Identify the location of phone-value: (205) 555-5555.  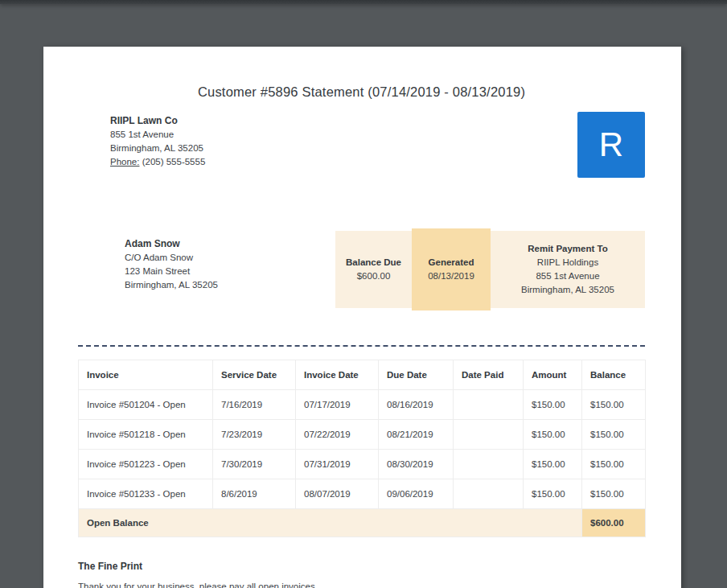
(174, 162).